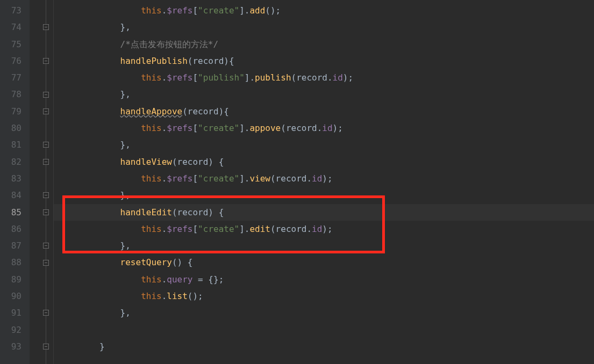  What do you see at coordinates (324, 213) in the screenshot?
I see `code-line: handleEdit(record) {` at bounding box center [324, 213].